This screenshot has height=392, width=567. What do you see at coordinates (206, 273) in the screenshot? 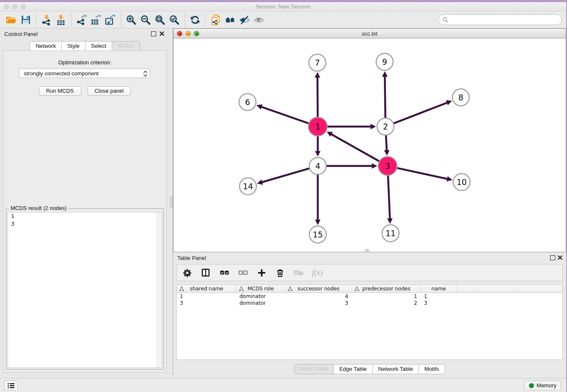
I see `toggle-column-button` at bounding box center [206, 273].